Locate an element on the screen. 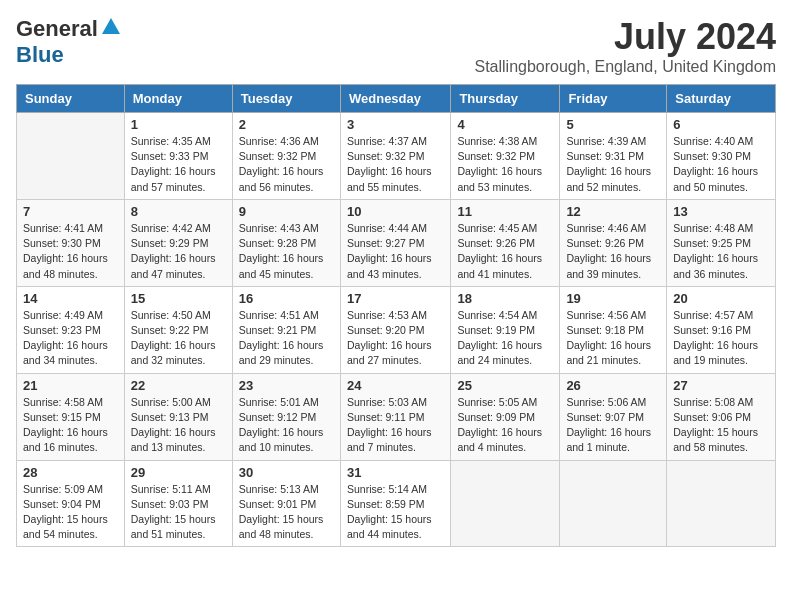 This screenshot has width=792, height=612. calendar-cell: 23Sunrise: 5:01 AM Sunset: 9:12 PM Dayli… is located at coordinates (286, 416).